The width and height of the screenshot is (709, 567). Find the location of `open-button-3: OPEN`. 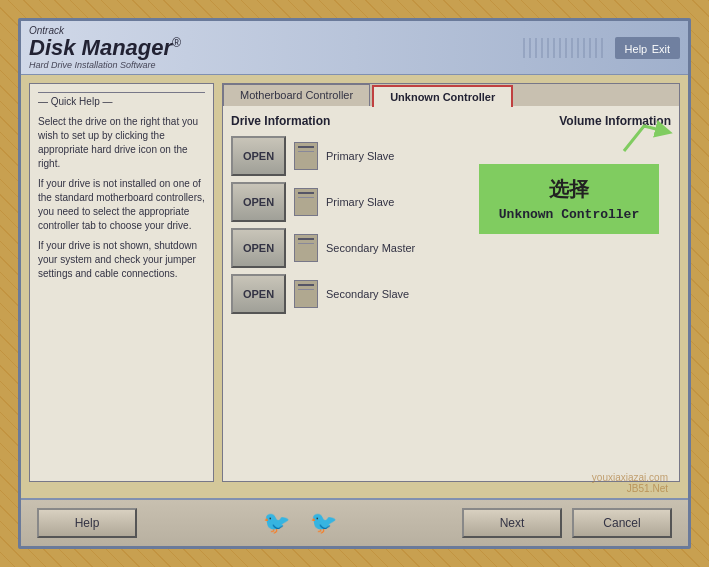

open-button-3: OPEN is located at coordinates (258, 294).